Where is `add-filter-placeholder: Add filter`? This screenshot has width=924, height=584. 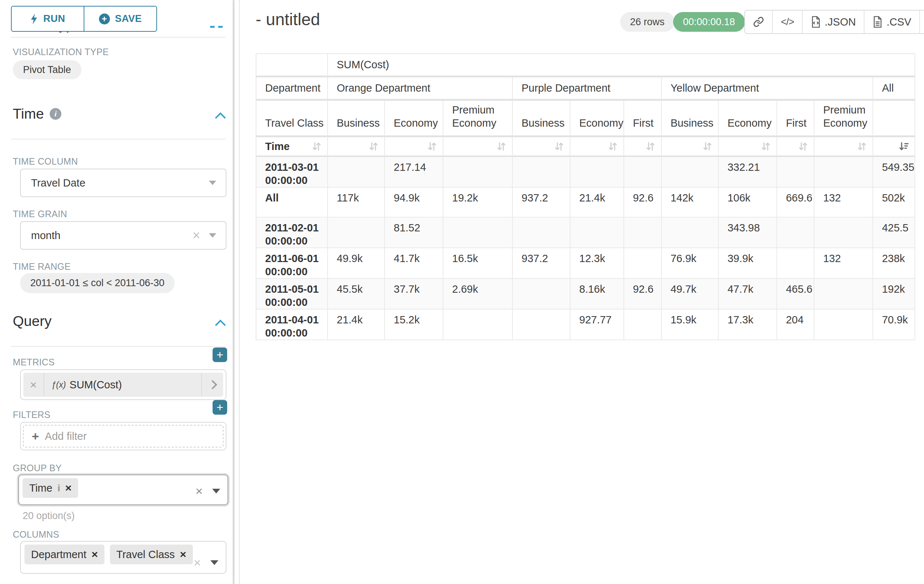
add-filter-placeholder: Add filter is located at coordinates (66, 436).